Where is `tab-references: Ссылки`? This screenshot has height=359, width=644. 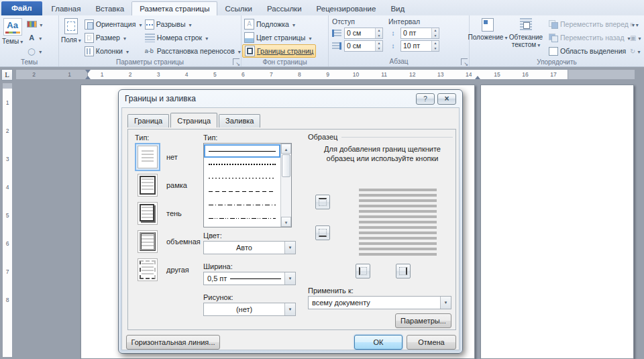 tab-references: Ссылки is located at coordinates (239, 9).